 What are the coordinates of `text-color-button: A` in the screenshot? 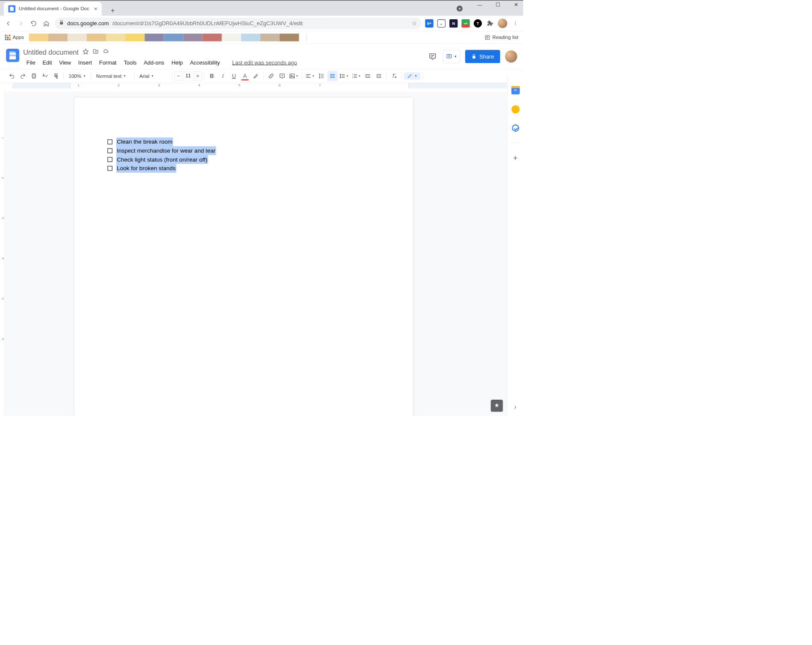 It's located at (245, 76).